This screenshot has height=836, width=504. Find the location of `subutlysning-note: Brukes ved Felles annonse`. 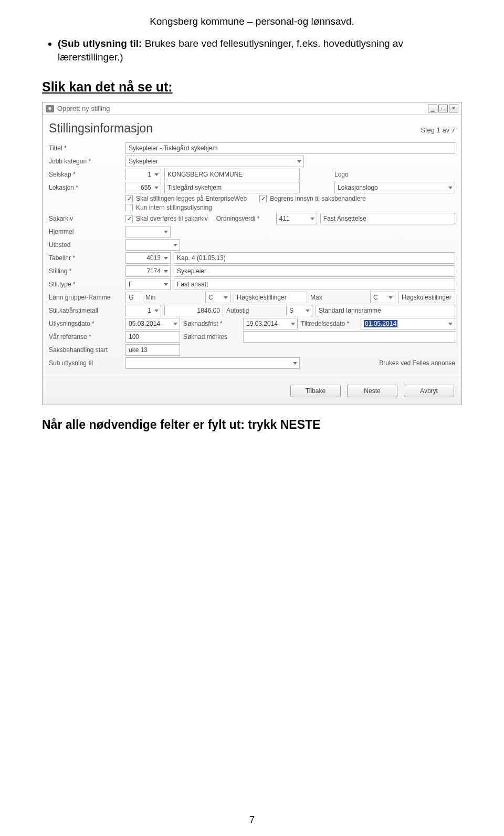

subutlysning-note: Brukes ved Felles annonse is located at coordinates (417, 363).